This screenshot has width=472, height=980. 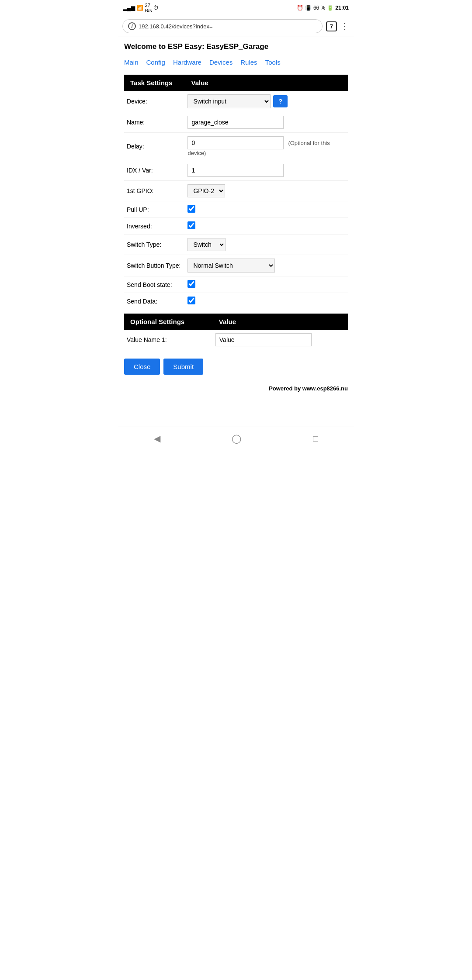 What do you see at coordinates (342, 8) in the screenshot?
I see `time-display: 21:01` at bounding box center [342, 8].